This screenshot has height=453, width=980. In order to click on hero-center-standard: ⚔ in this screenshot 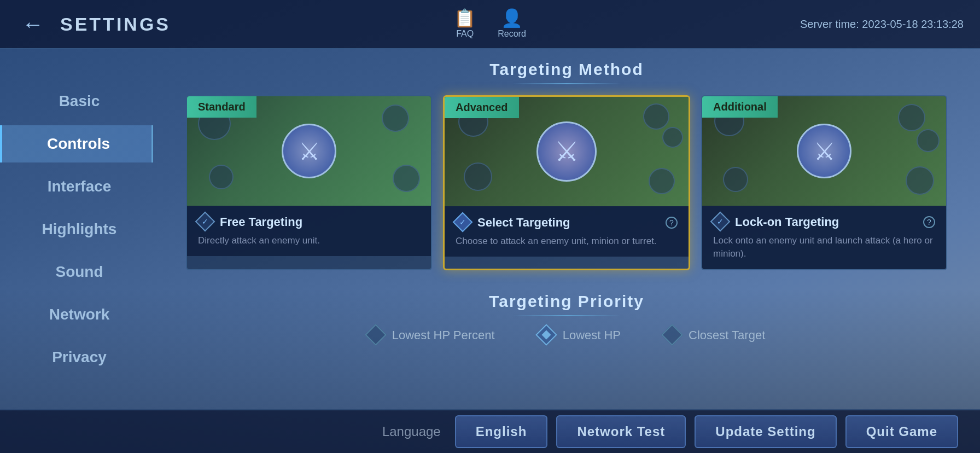, I will do `click(309, 151)`.